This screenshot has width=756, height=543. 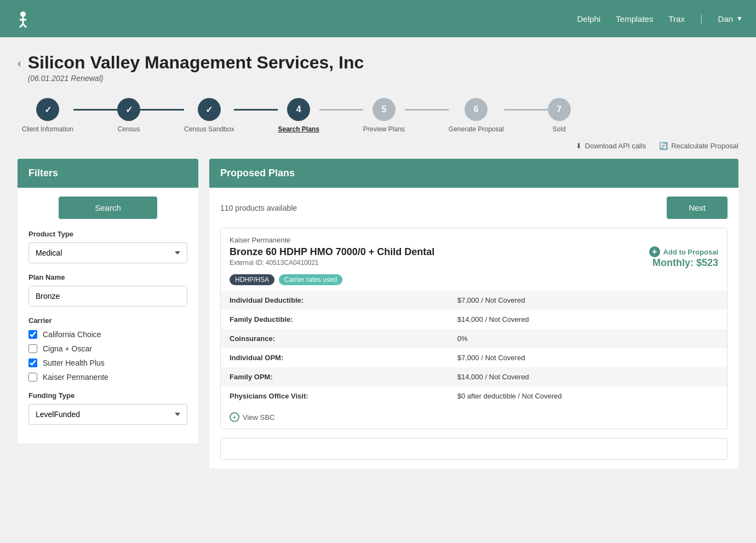 I want to click on detail-label-family-deductible: Family Deductible:, so click(x=335, y=320).